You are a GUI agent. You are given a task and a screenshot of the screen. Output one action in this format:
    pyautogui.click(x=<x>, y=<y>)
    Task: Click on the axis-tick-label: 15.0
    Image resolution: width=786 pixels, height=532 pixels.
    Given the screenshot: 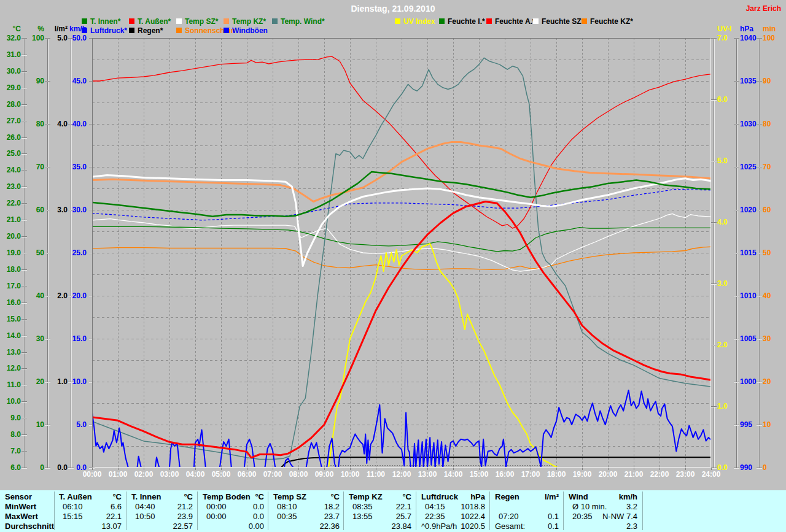 What is the action you would take?
    pyautogui.click(x=11, y=319)
    